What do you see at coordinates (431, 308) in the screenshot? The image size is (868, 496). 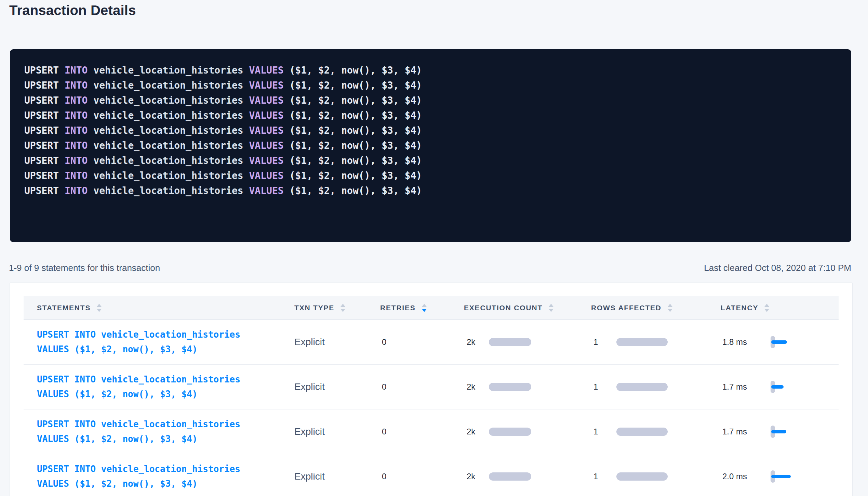 I see `table-header-row: Statements Txn Type Retries Execution Co…` at bounding box center [431, 308].